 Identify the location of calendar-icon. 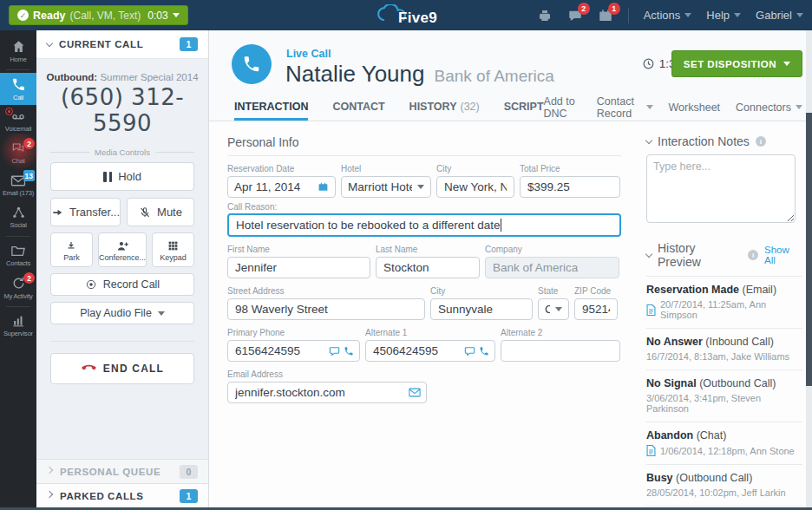
(323, 187).